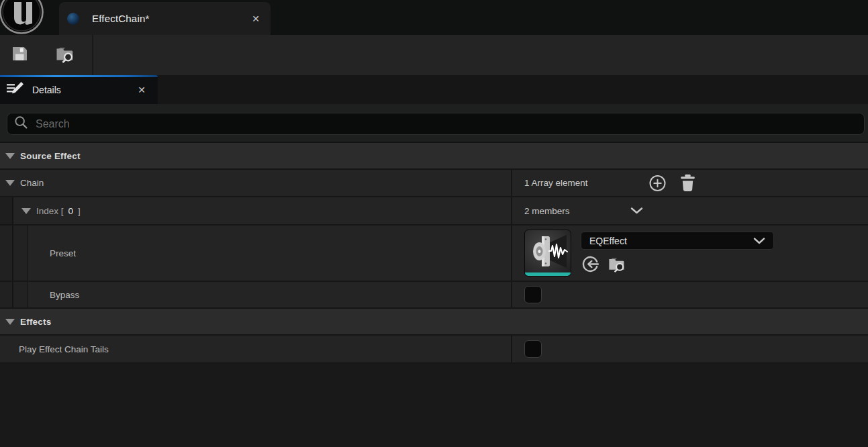 Image resolution: width=868 pixels, height=447 pixels. I want to click on property-row-chain: Chain 1 Array element, so click(434, 184).